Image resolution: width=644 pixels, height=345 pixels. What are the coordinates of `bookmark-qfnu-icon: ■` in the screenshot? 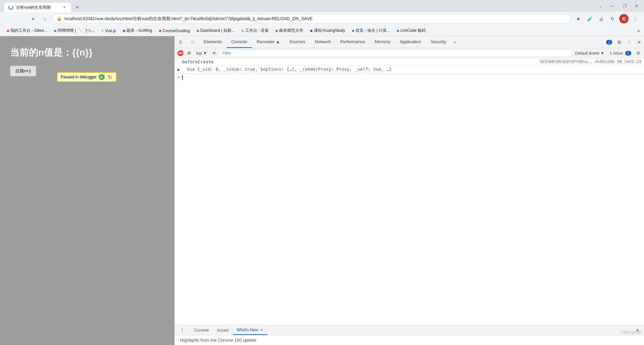 It's located at (276, 31).